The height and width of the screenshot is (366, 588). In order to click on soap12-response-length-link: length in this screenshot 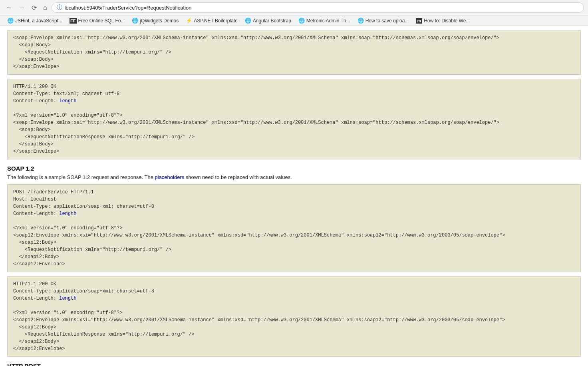, I will do `click(68, 298)`.